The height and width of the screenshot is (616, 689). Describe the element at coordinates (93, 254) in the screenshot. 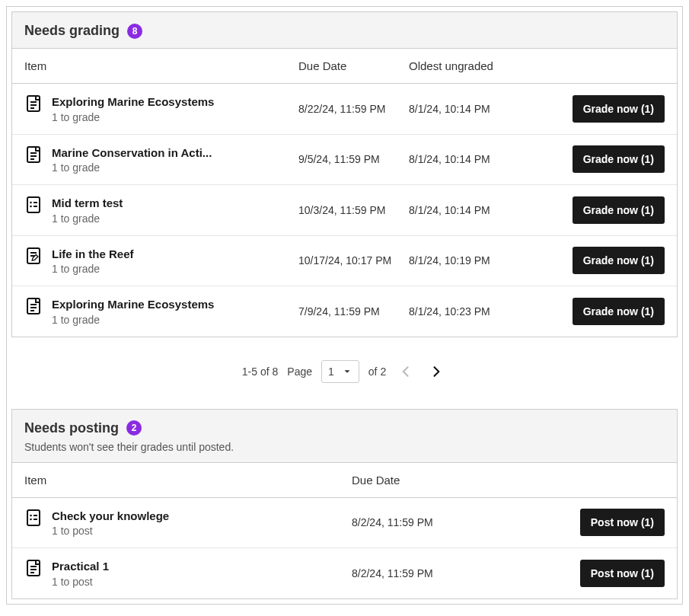

I see `item-title: Life in the Reef` at that location.